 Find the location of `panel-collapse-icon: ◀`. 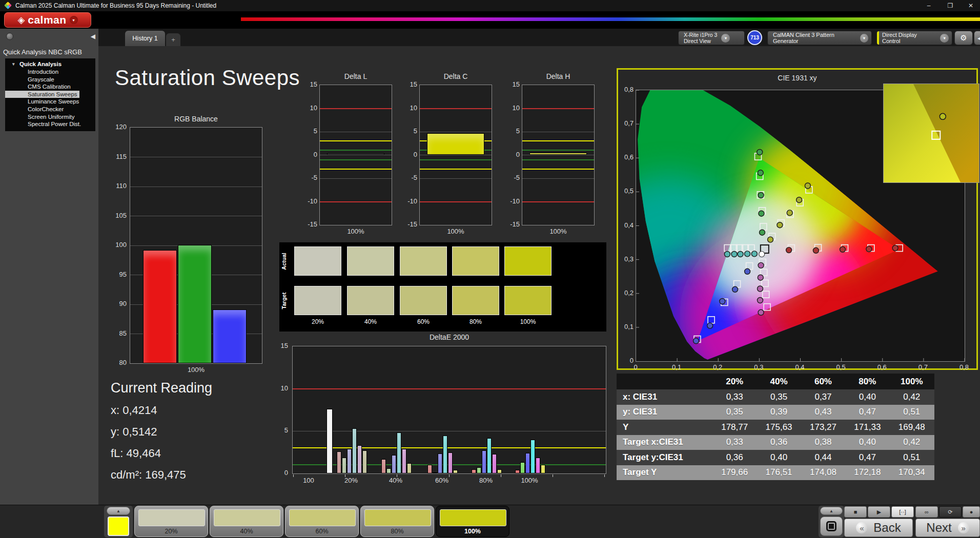

panel-collapse-icon: ◀ is located at coordinates (979, 38).